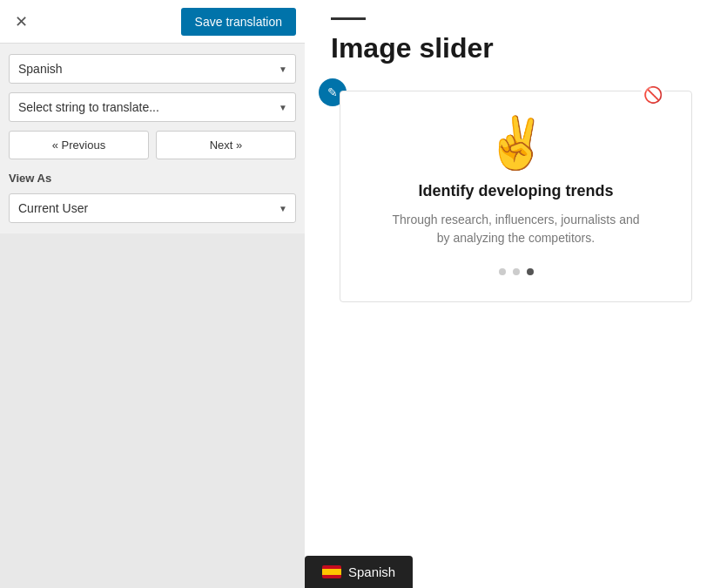  I want to click on string-select-wrapper: Select string to translate..., so click(152, 107).